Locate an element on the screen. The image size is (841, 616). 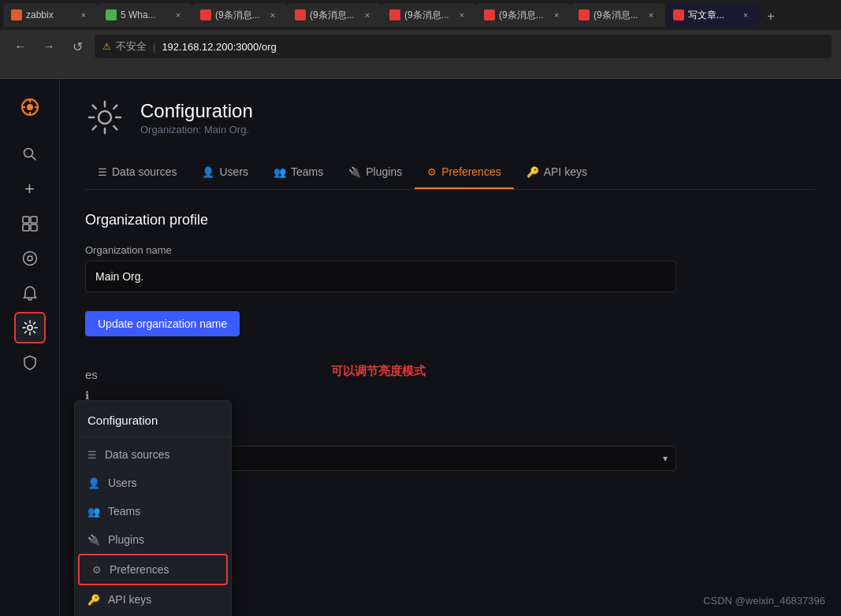
dropdown-data-sources-icon: ☰ is located at coordinates (92, 455).